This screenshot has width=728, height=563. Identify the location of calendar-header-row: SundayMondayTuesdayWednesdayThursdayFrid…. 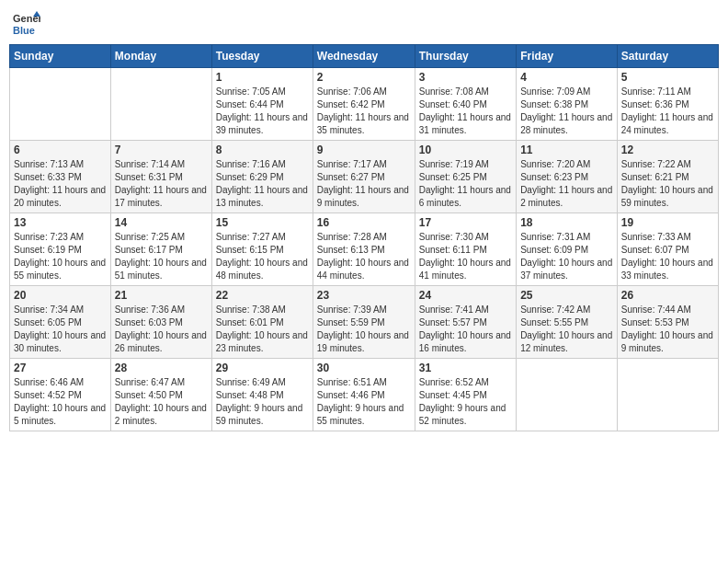
(364, 57).